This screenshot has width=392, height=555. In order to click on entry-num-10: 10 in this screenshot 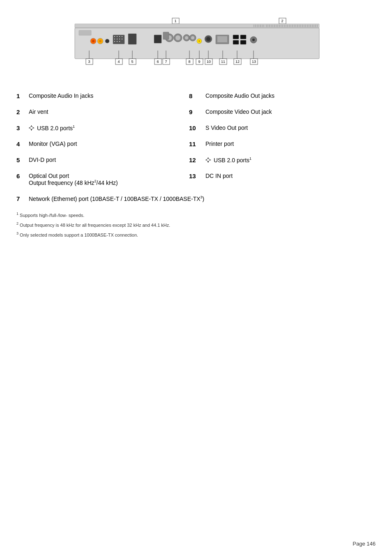, I will do `click(197, 128)`.